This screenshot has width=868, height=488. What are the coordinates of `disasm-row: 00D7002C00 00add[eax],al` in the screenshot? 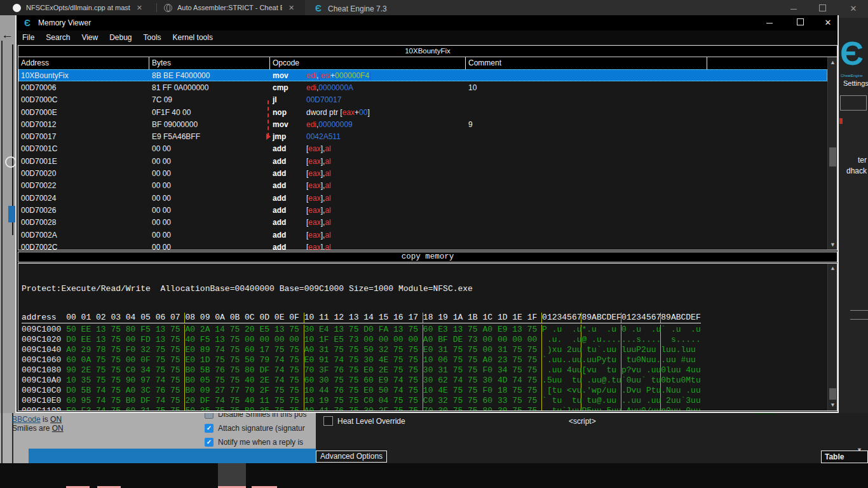 It's located at (423, 245).